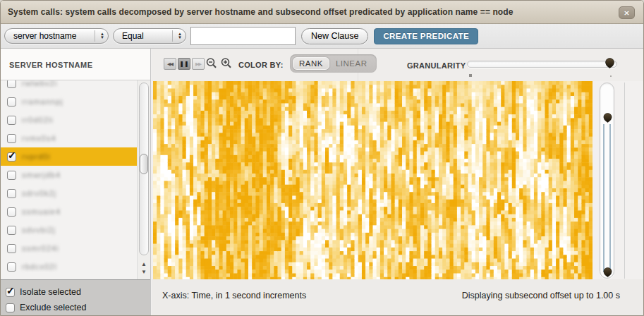 The width and height of the screenshot is (644, 316). What do you see at coordinates (426, 36) in the screenshot?
I see `create-predicate-label: CREATE PREDICATE` at bounding box center [426, 36].